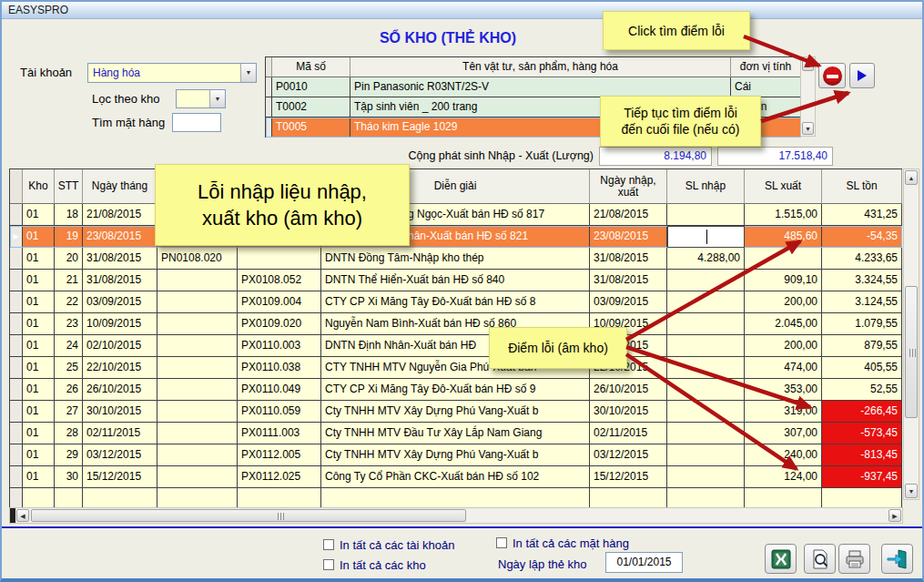  What do you see at coordinates (783, 324) in the screenshot?
I see `cell-sl-xuat: 2.045,00` at bounding box center [783, 324].